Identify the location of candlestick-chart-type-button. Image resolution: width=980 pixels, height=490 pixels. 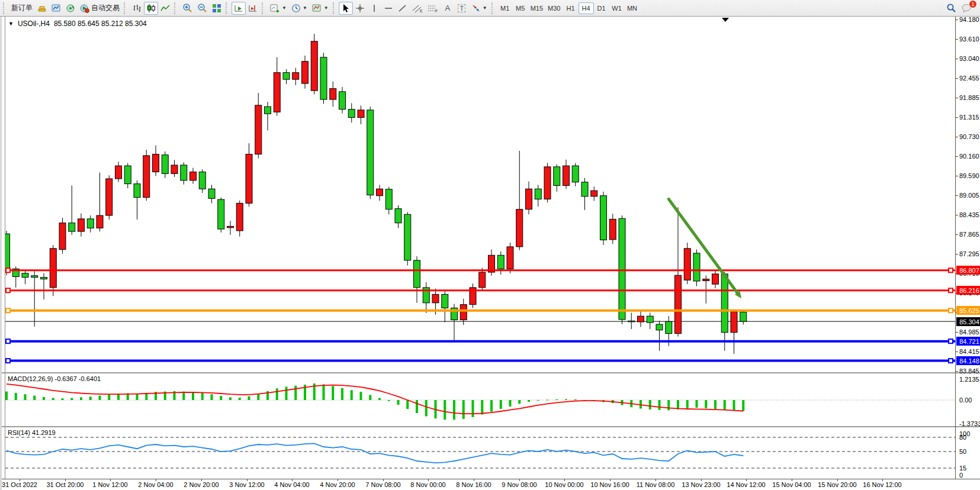
(151, 8).